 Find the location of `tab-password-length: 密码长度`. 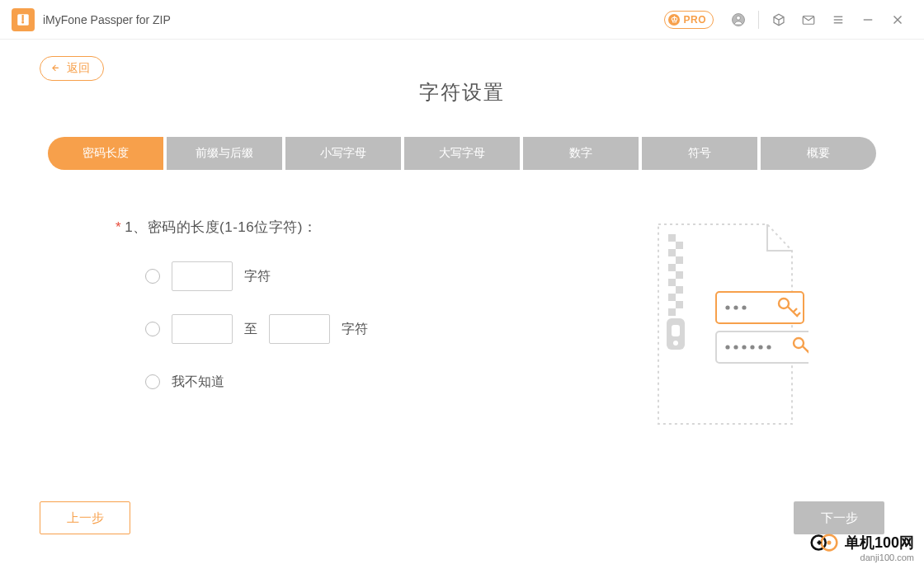

tab-password-length: 密码长度 is located at coordinates (106, 153).